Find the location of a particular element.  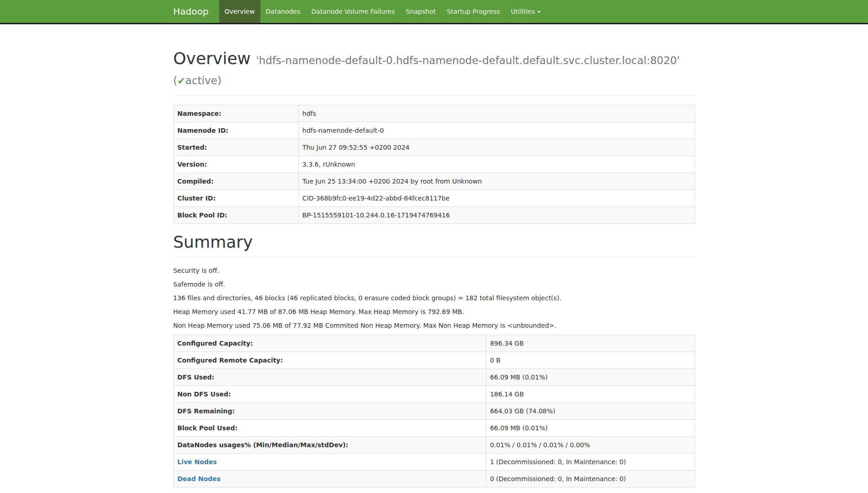

row-label: Dead Nodes is located at coordinates (329, 479).